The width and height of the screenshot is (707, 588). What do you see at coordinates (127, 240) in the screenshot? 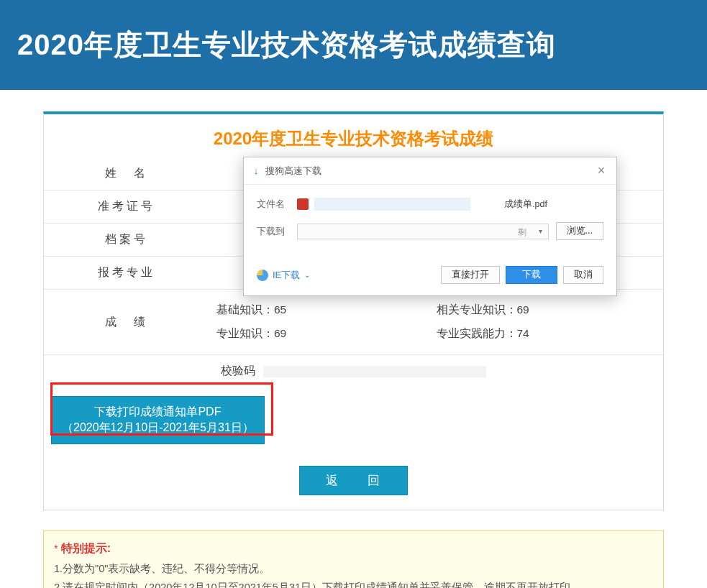
I see `label-file: 档案号` at bounding box center [127, 240].